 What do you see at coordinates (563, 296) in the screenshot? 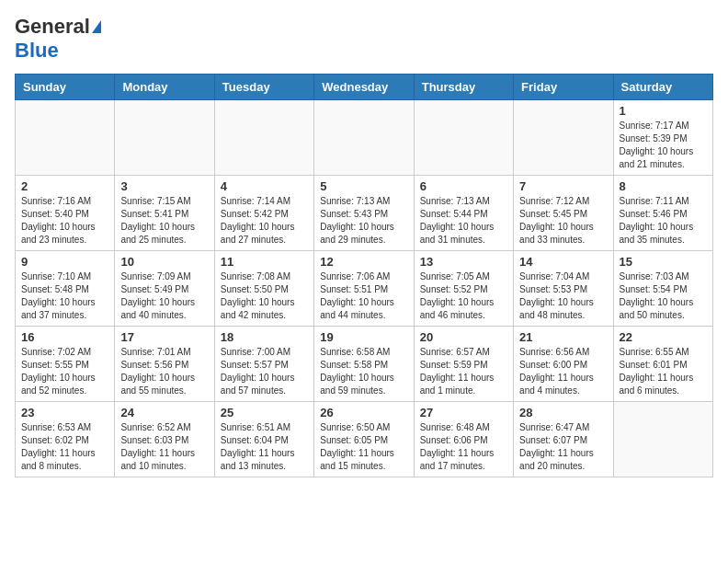
I see `day-info: Sunrise: 7:04 AM Sunset: 5:53 PM Dayligh…` at bounding box center [563, 296].